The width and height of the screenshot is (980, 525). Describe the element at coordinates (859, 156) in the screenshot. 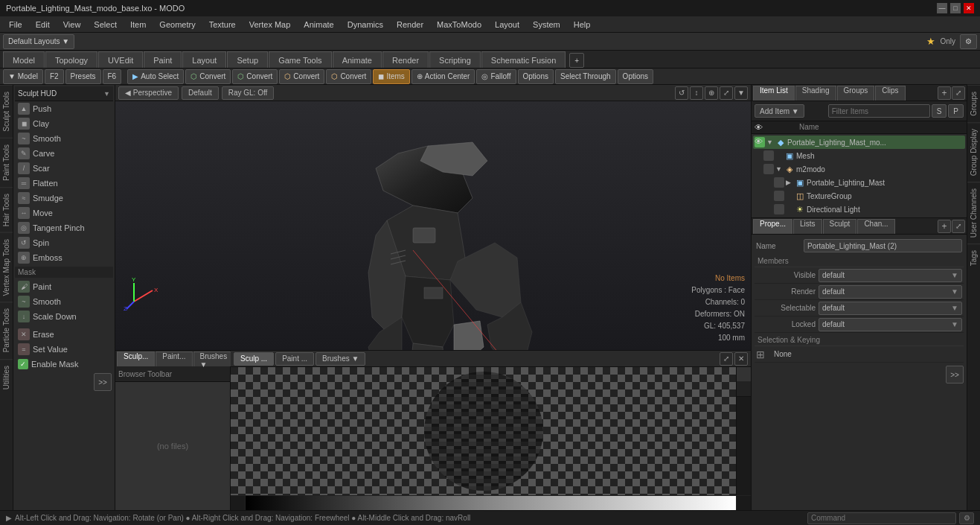

I see `tree-item-mesh: ▣ Mesh` at that location.